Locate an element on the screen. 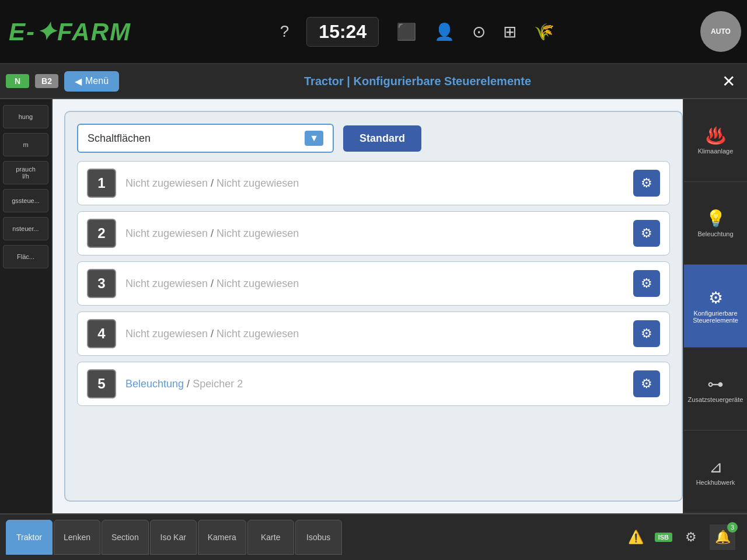 The height and width of the screenshot is (560, 747). label2-part1: Nicht zugewiesen is located at coordinates (167, 233).